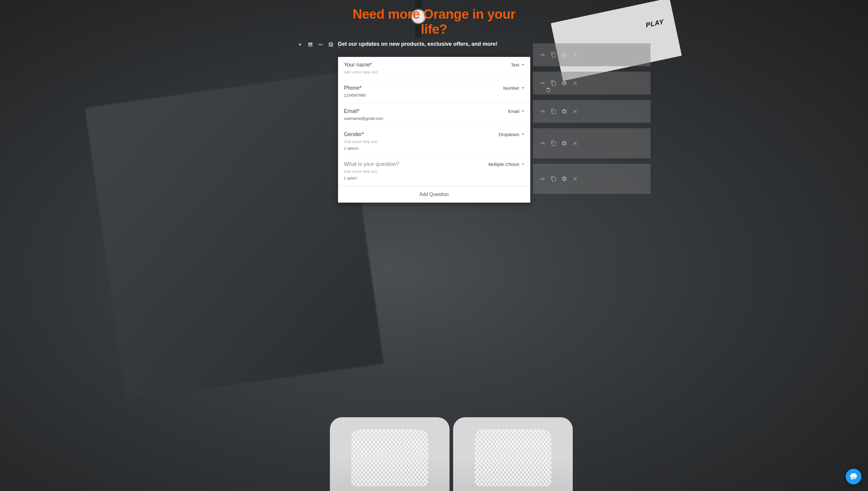  What do you see at coordinates (434, 68) in the screenshot?
I see `field-your-name: Your name* Text Add some help text` at bounding box center [434, 68].